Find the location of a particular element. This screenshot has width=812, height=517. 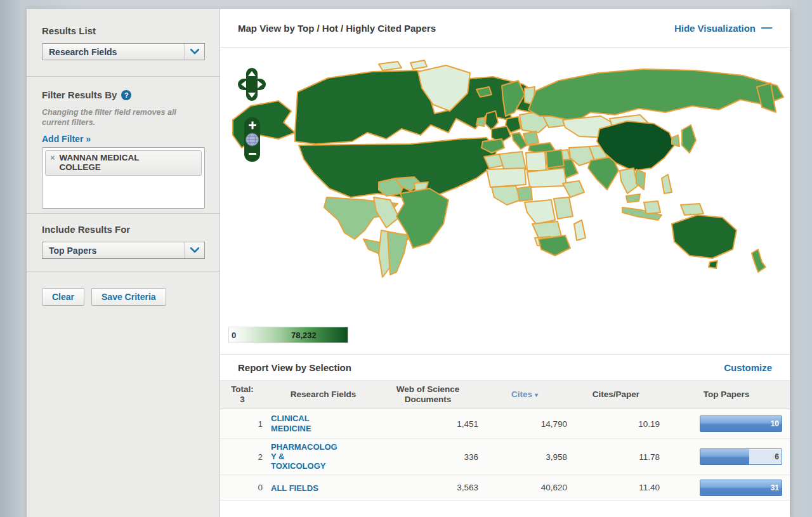

filter-chip: × WANNAN MEDICAL COLLEGE is located at coordinates (123, 163).